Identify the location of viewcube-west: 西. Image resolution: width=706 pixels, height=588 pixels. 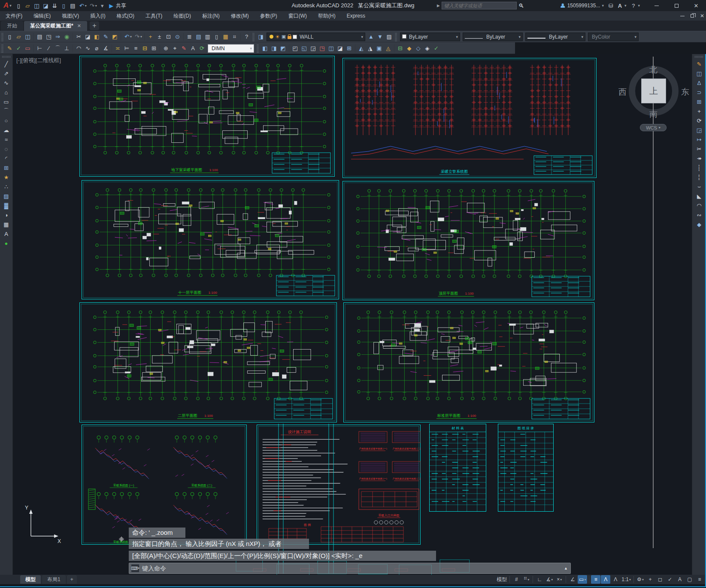
(622, 92).